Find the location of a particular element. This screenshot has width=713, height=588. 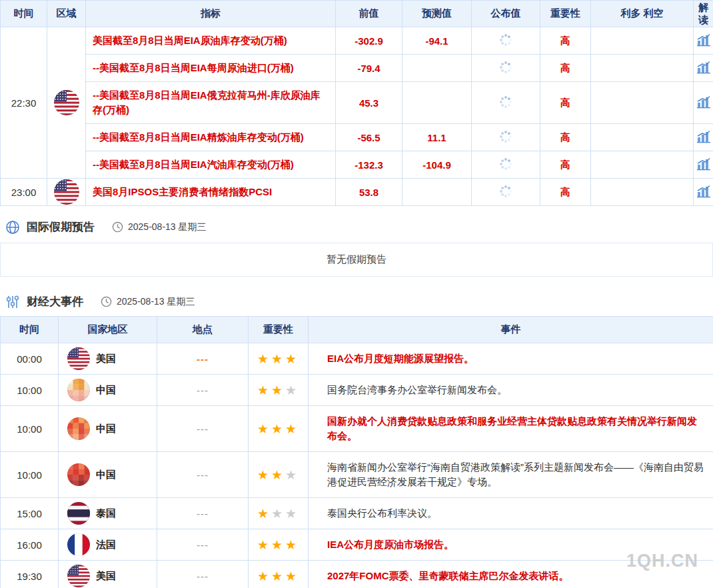

event-row: 10:00中国---★★★国新办就个人消费贷款贴息政策和服务业经营主体贷款贴息政… is located at coordinates (357, 429).